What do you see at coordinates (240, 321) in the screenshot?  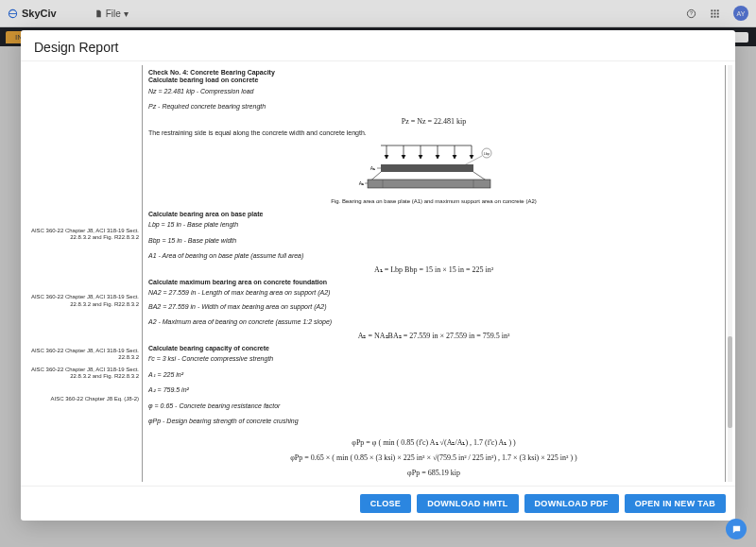 I see `var-line: A2 - Maximum area of bearing on concrete…` at bounding box center [240, 321].